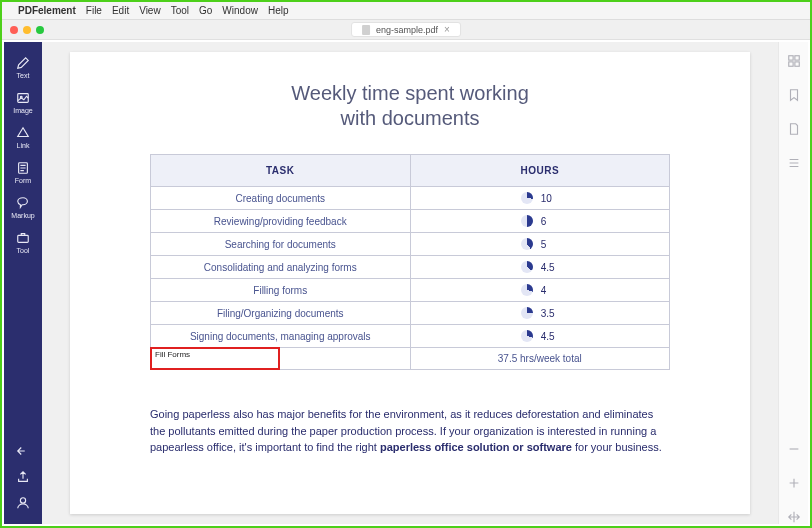 Image resolution: width=812 pixels, height=528 pixels. Describe the element at coordinates (23, 283) in the screenshot. I see `sidebar-left: Text Image Link Form Markup Tool` at that location.